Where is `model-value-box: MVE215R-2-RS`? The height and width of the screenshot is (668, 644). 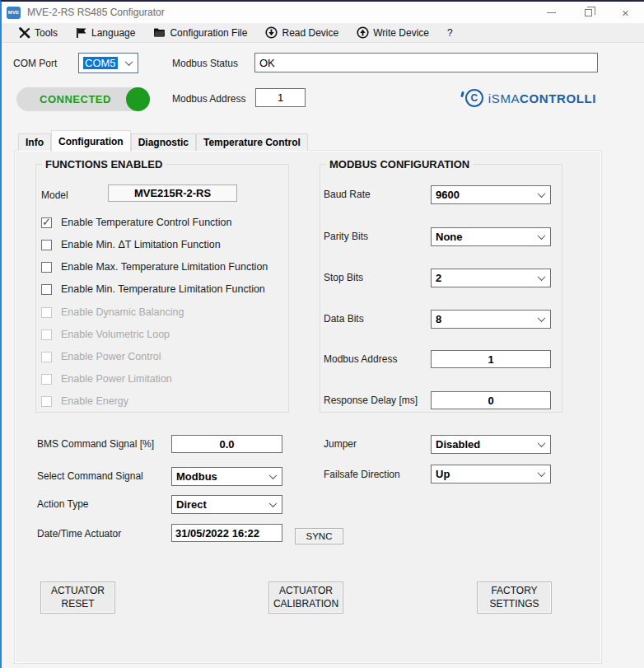 model-value-box: MVE215R-2-RS is located at coordinates (173, 193).